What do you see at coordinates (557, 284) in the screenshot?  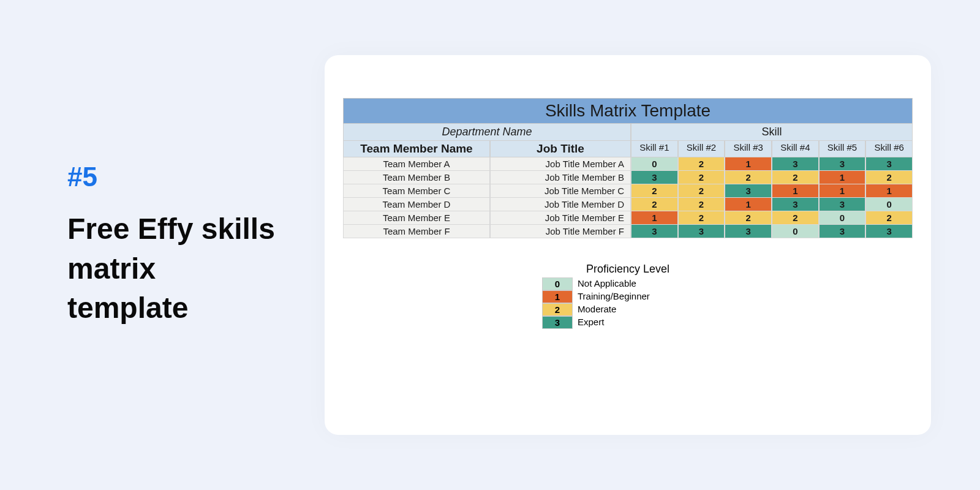 I see `legend-swatch: 0` at bounding box center [557, 284].